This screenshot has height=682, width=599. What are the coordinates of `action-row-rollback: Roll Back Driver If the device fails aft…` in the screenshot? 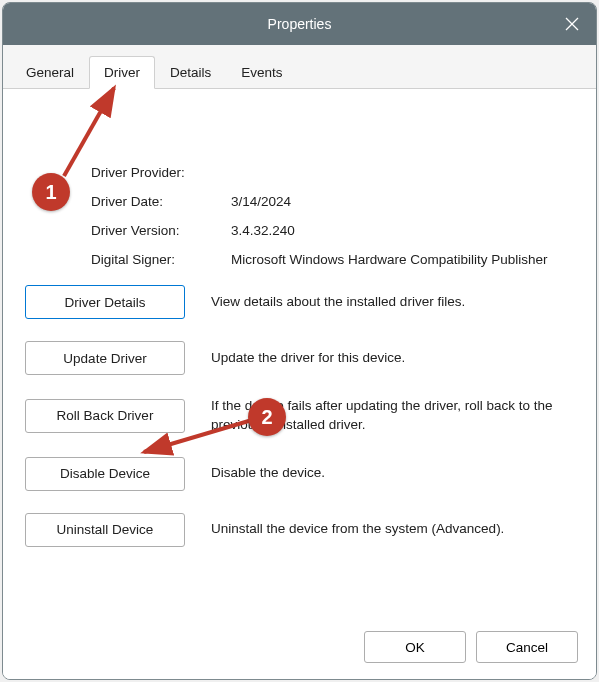 It's located at (300, 416).